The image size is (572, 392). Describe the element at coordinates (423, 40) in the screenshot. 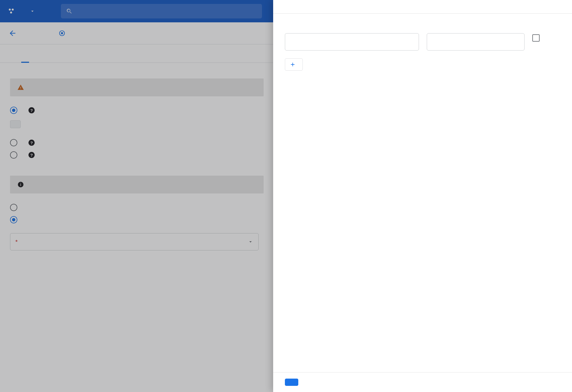

I see `key-row` at that location.